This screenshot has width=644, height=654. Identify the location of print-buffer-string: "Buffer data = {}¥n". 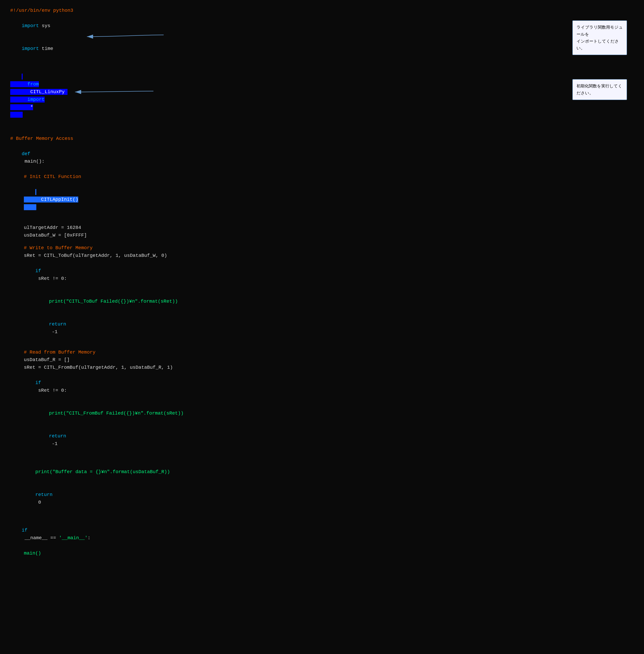
(81, 472).